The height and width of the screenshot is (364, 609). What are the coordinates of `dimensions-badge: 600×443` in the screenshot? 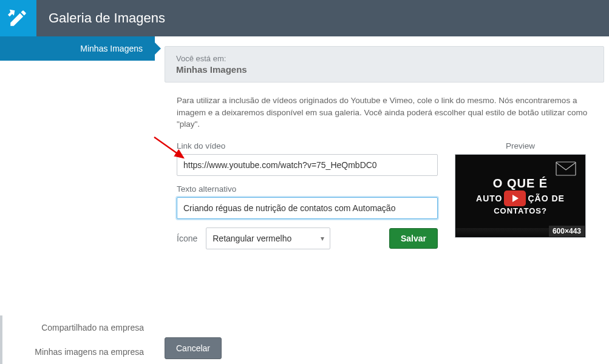 It's located at (567, 231).